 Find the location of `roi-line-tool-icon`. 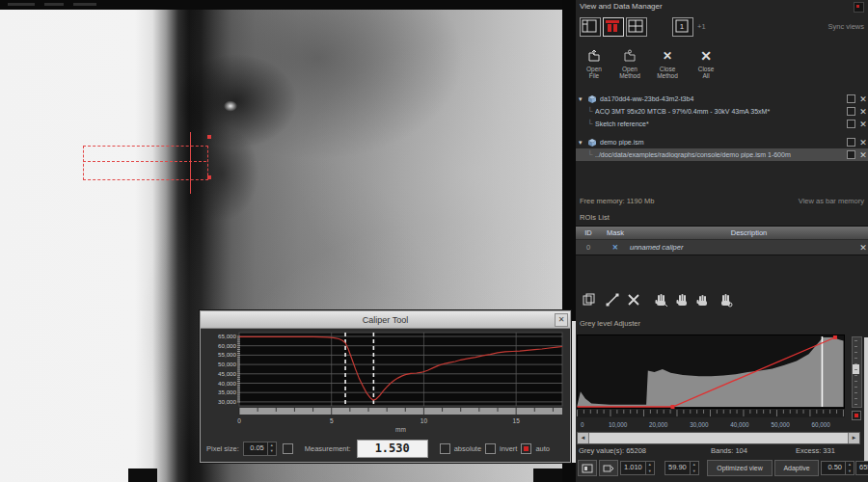

roi-line-tool-icon is located at coordinates (612, 300).